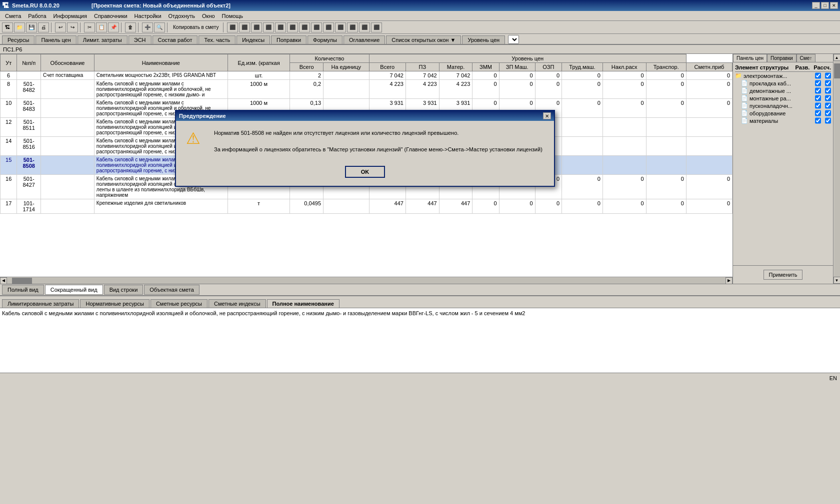 The image size is (840, 504). What do you see at coordinates (547, 116) in the screenshot?
I see `dialog-close-btn: ✕` at bounding box center [547, 116].